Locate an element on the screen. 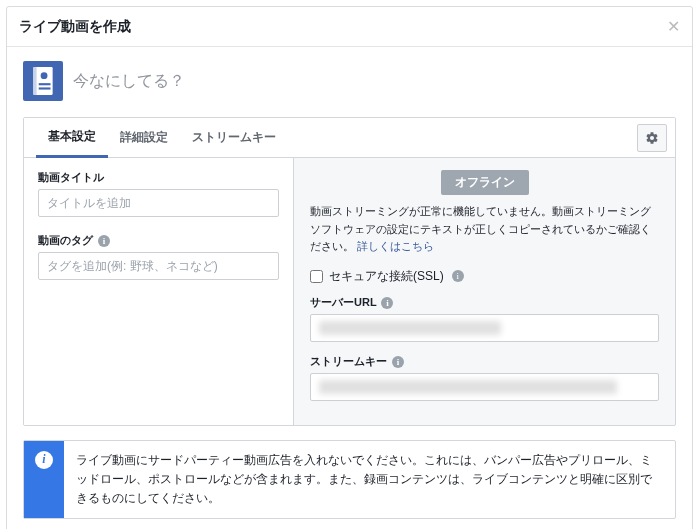 Image resolution: width=699 pixels, height=529 pixels. tab-streamkey: ストリームキー is located at coordinates (234, 138).